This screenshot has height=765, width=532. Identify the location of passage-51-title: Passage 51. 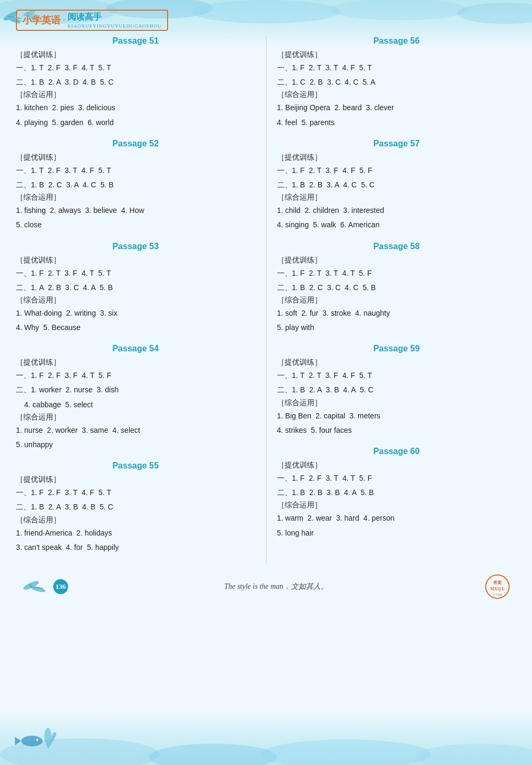
(136, 41).